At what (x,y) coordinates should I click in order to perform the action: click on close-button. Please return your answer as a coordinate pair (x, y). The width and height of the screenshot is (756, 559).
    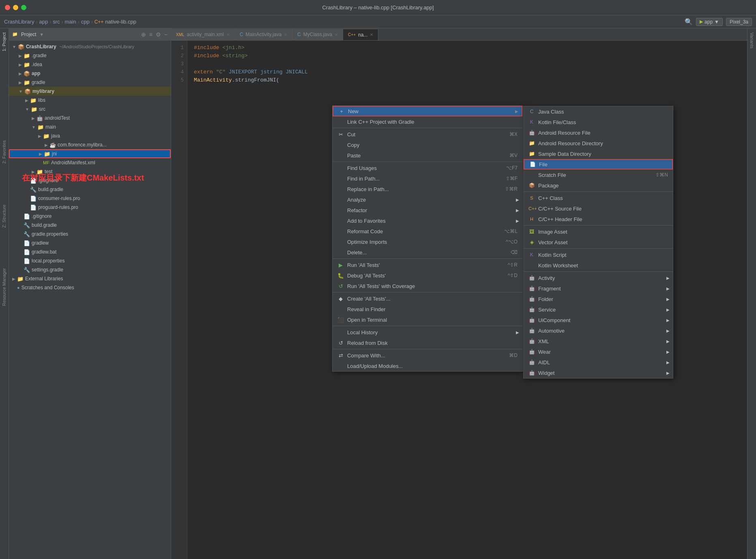
    Looking at the image, I should click on (7, 7).